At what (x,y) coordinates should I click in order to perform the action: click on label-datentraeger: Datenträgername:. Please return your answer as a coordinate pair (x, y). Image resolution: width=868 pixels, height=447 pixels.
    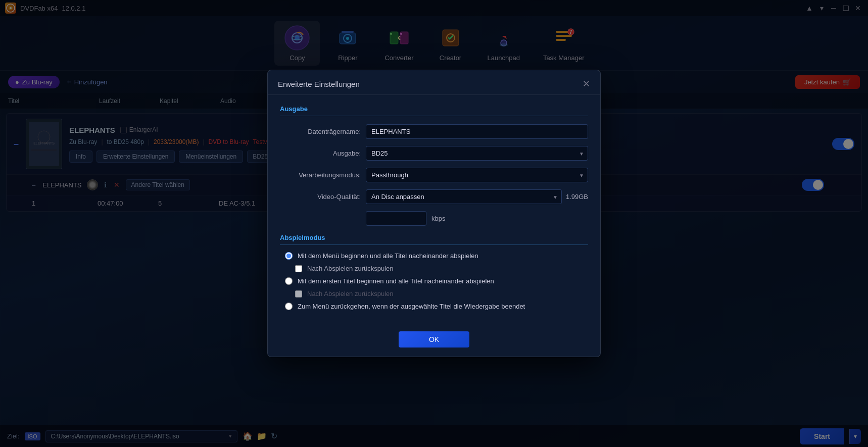
    Looking at the image, I should click on (320, 131).